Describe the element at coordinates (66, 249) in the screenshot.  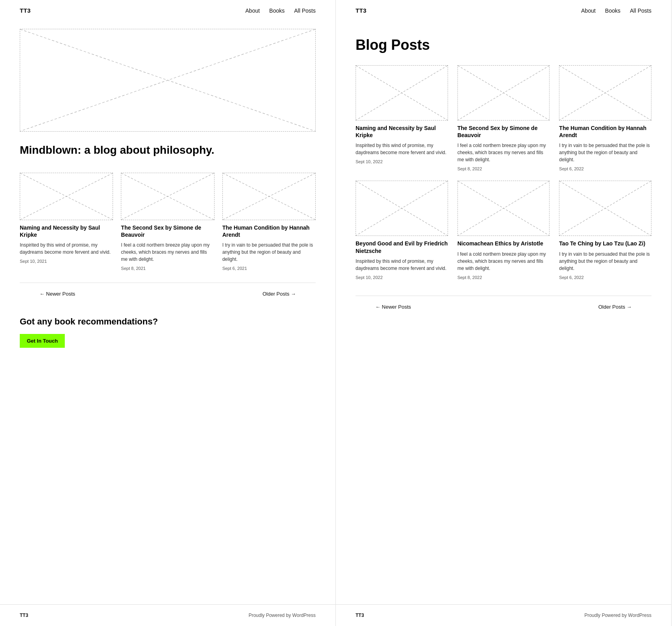
I see `post-excerpt-1: Inspirited by this wind of promise, my d…` at that location.